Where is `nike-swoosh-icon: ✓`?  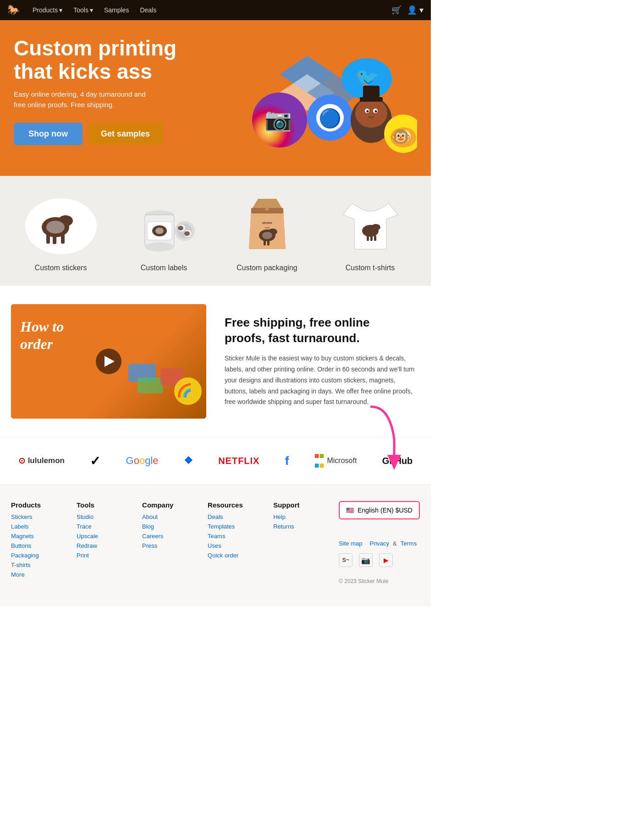 nike-swoosh-icon: ✓ is located at coordinates (95, 461).